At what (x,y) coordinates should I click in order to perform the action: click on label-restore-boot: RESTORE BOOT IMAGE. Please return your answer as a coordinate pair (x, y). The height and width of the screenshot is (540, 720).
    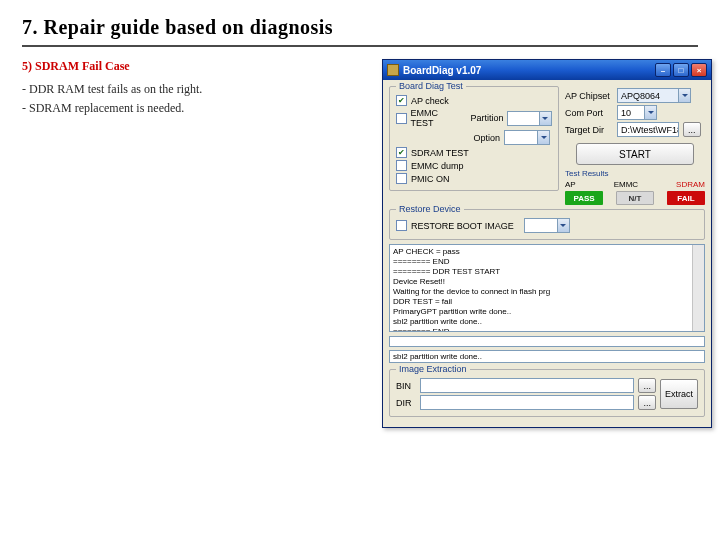
    Looking at the image, I should click on (462, 226).